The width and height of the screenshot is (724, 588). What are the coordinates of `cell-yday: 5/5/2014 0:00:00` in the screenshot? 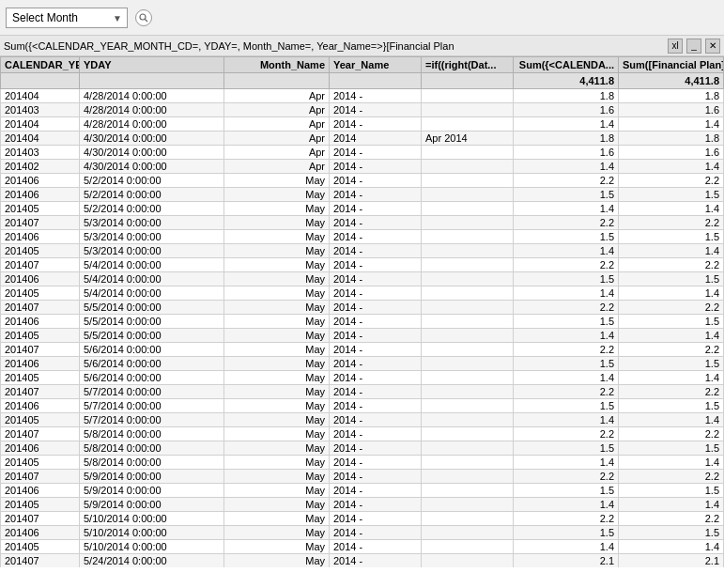 It's located at (152, 336).